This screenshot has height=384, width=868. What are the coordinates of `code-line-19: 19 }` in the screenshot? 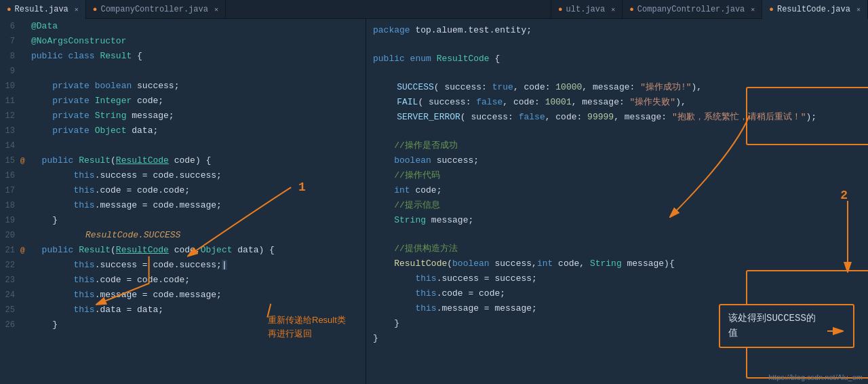 It's located at (183, 220).